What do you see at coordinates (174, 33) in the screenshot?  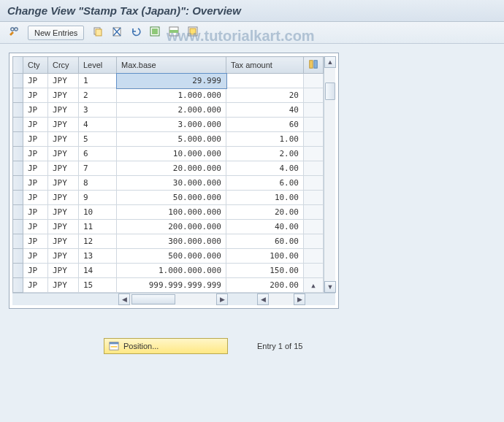 I see `select-block-button` at bounding box center [174, 33].